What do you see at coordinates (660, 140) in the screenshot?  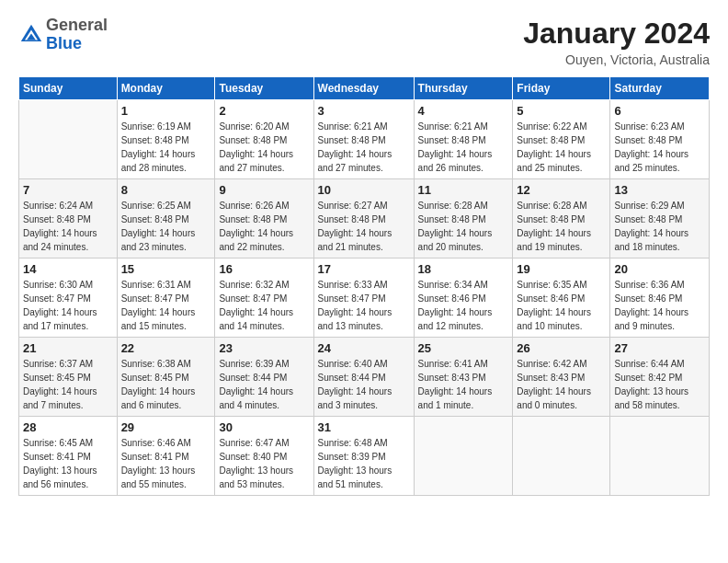 I see `calendar-cell: 6Sunrise: 6:23 AM Sunset: 8:48 PM Daylig…` at bounding box center [660, 140].